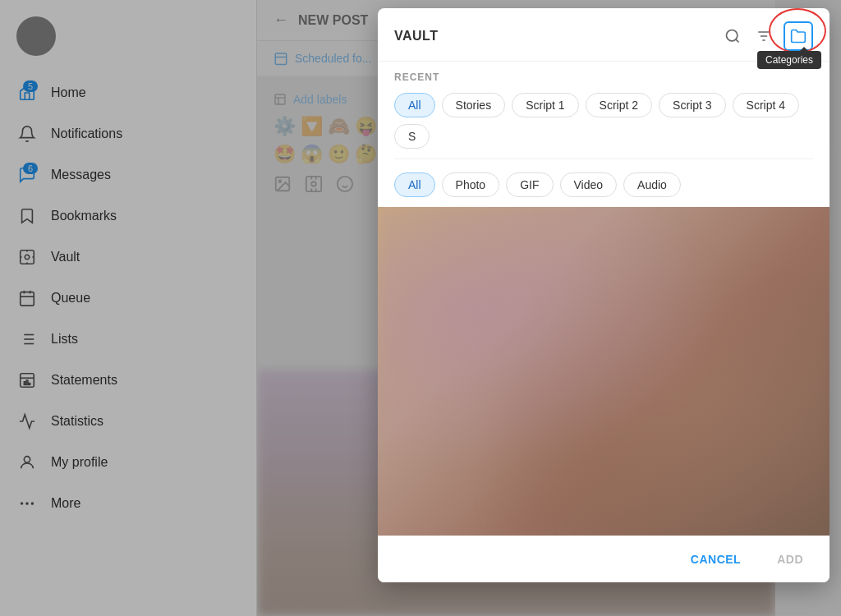 The image size is (841, 616). I want to click on chips-divider, so click(604, 159).